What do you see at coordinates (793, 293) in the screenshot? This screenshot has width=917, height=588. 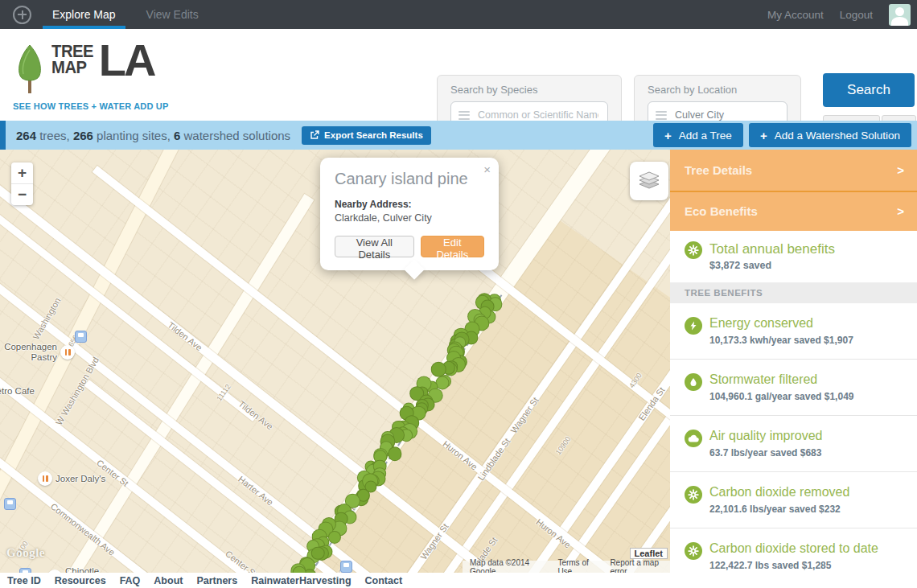 I see `tree-benefits-section-header: TREE BENEFITS` at bounding box center [793, 293].